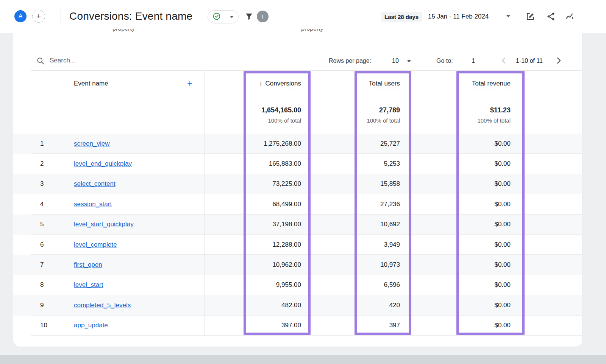  Describe the element at coordinates (217, 17) in the screenshot. I see `check-circle-icon` at that location.